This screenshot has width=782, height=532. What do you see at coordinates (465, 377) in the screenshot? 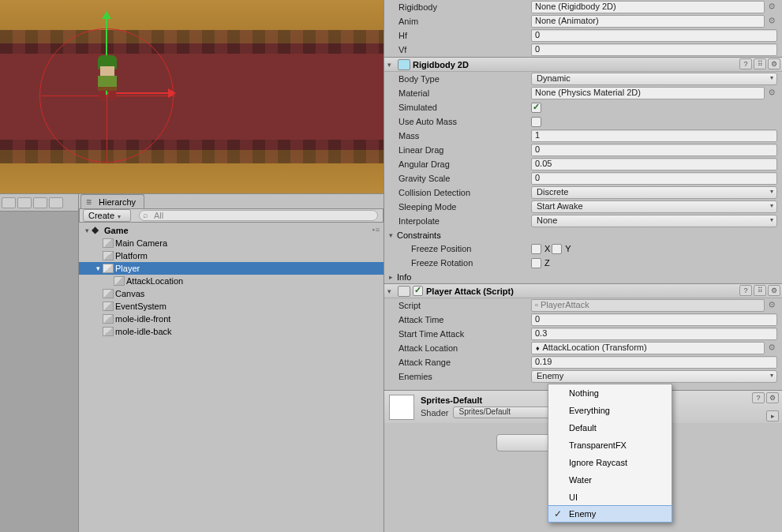
I see `label: Enemies` at bounding box center [465, 377].